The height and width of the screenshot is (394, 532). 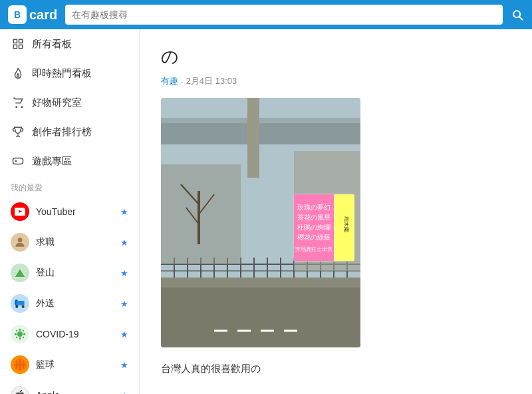 What do you see at coordinates (18, 132) in the screenshot?
I see `trophy-icon` at bounding box center [18, 132].